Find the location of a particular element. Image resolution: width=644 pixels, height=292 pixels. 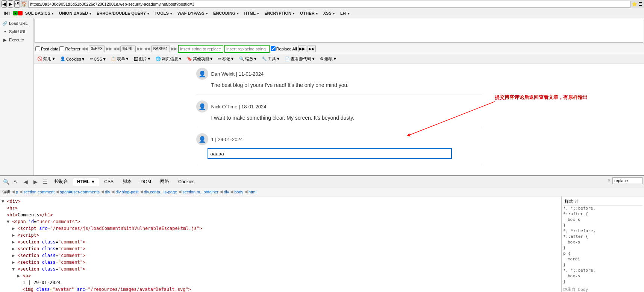

tree-node-section-3: ▶ <section class="comment"> is located at coordinates (280, 256).